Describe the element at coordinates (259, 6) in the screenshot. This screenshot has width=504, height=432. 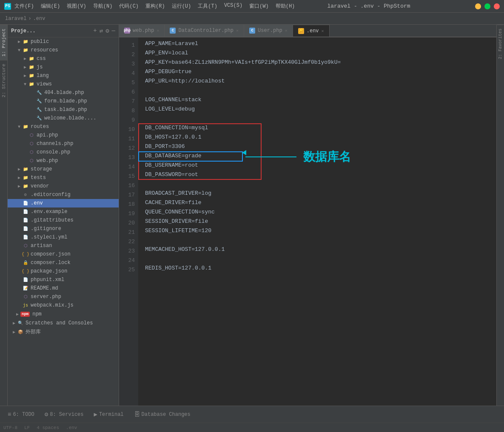
I see `menu-window: 窗口(W)` at that location.